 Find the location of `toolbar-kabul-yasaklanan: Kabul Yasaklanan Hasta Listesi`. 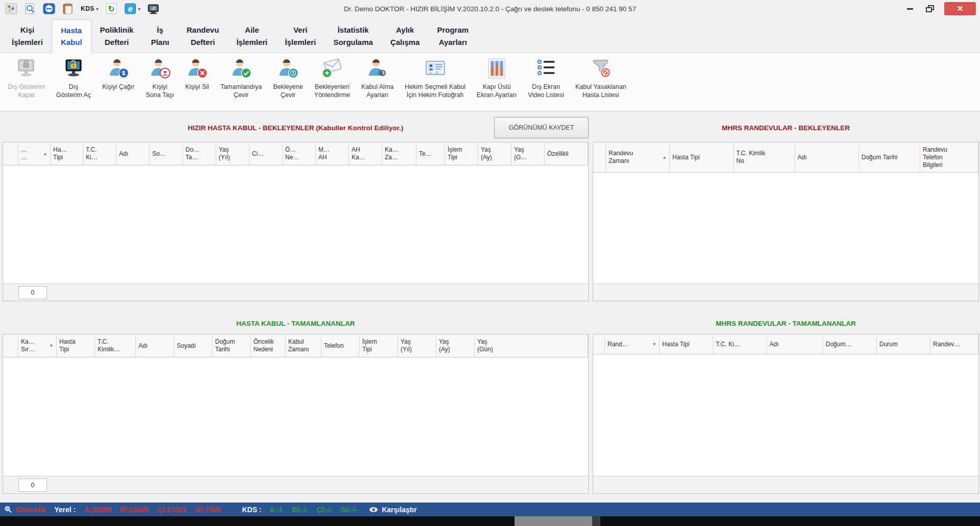

toolbar-kabul-yasaklanan: Kabul Yasaklanan Hasta Listesi is located at coordinates (601, 78).